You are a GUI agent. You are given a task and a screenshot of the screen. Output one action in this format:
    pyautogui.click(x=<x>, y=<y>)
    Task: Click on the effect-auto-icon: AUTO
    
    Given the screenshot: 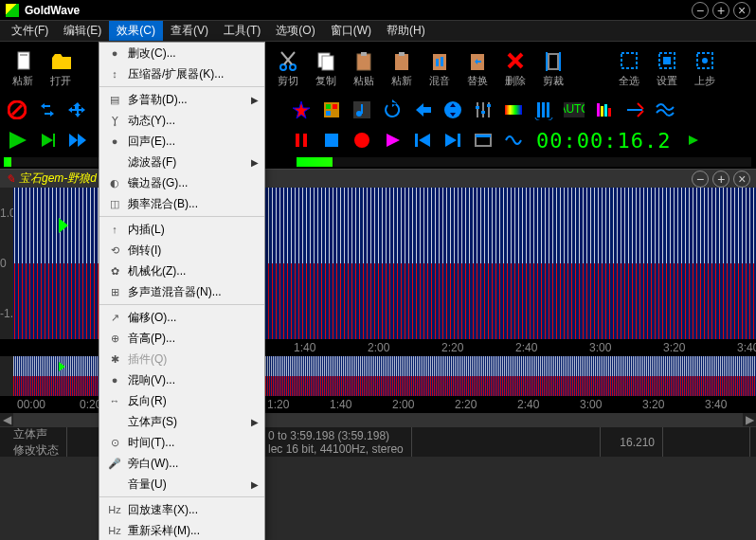 What is the action you would take?
    pyautogui.click(x=574, y=110)
    